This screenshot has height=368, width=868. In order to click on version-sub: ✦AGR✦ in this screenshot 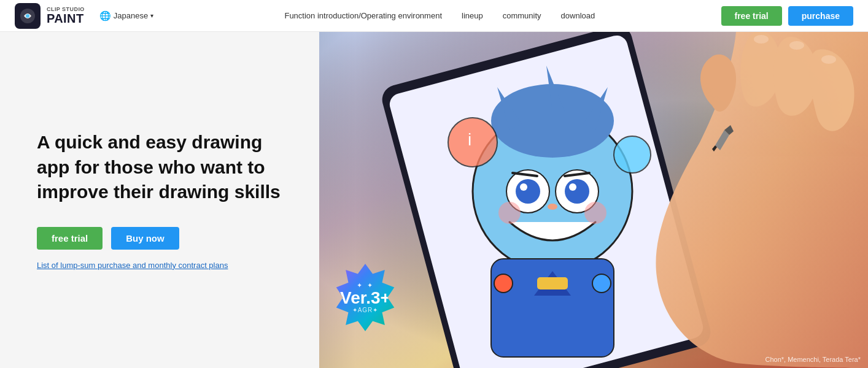, I will do `click(366, 310)`.